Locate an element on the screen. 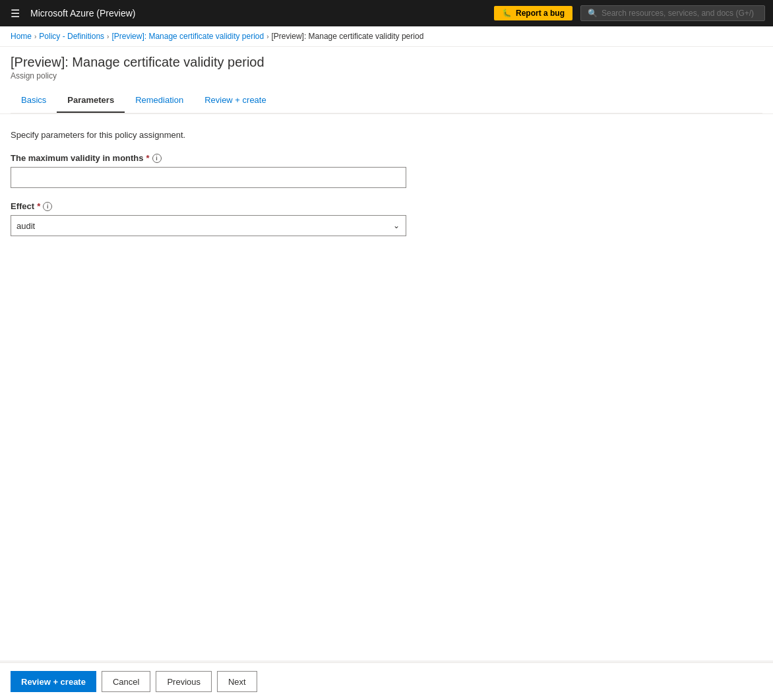 This screenshot has height=700, width=773. section-description: Specify parameters for this policy assig… is located at coordinates (386, 135).